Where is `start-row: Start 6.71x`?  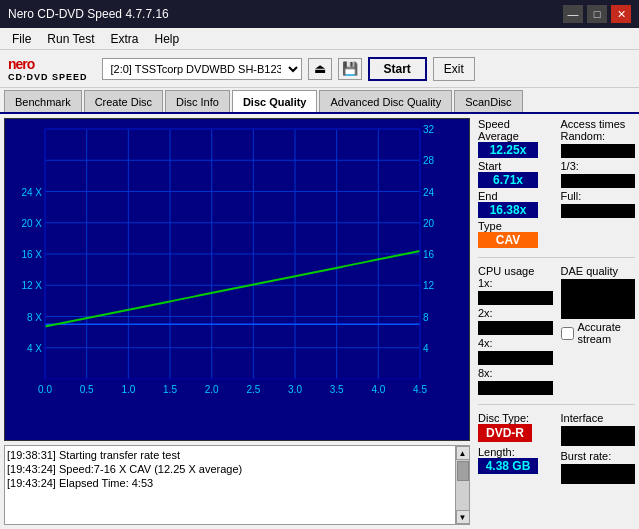
start-row: Start 6.71x is located at coordinates (516, 174).